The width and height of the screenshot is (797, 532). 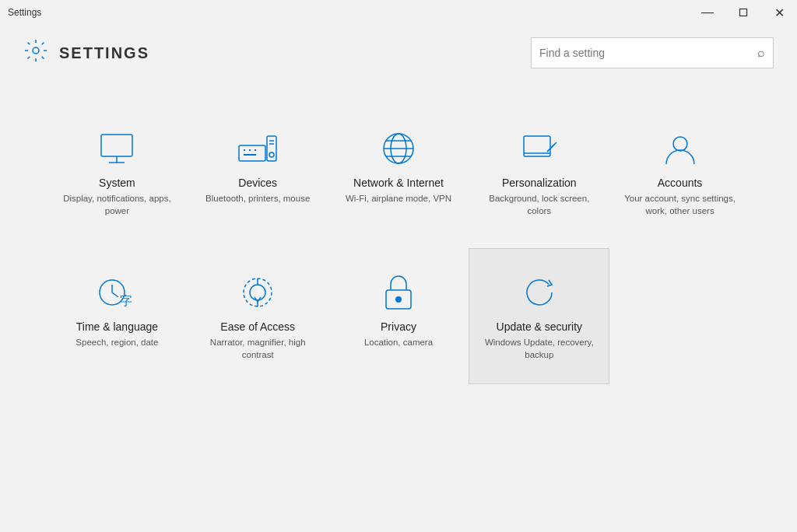 I want to click on titlebar-title: Settings, so click(x=25, y=12).